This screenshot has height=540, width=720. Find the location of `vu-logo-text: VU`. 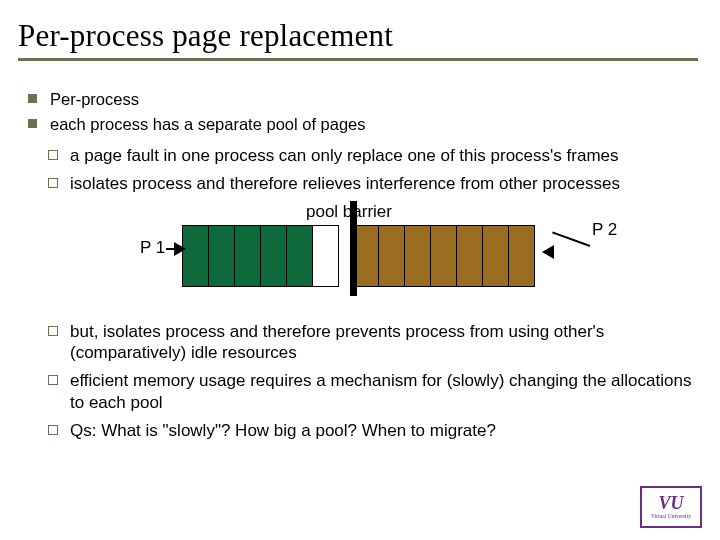

vu-logo-text: VU is located at coordinates (670, 503).